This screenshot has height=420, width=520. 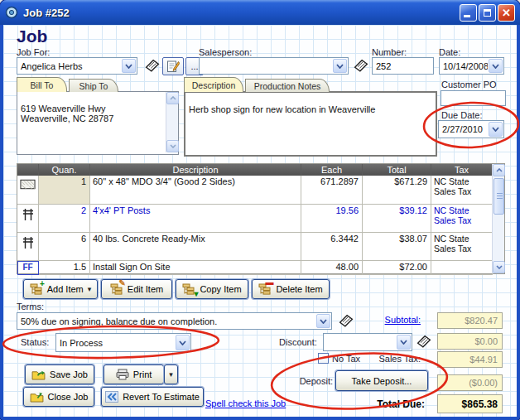 I want to click on subtotal-link: Subtotal:, so click(x=394, y=320).